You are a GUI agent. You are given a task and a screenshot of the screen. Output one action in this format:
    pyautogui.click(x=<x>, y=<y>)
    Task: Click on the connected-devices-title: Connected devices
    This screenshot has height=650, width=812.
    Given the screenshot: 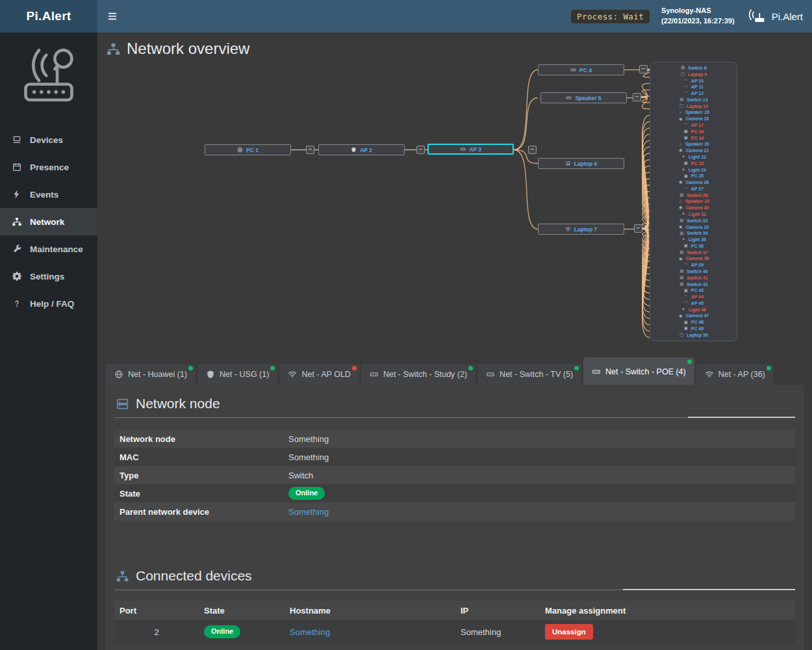 What is the action you would take?
    pyautogui.click(x=455, y=576)
    